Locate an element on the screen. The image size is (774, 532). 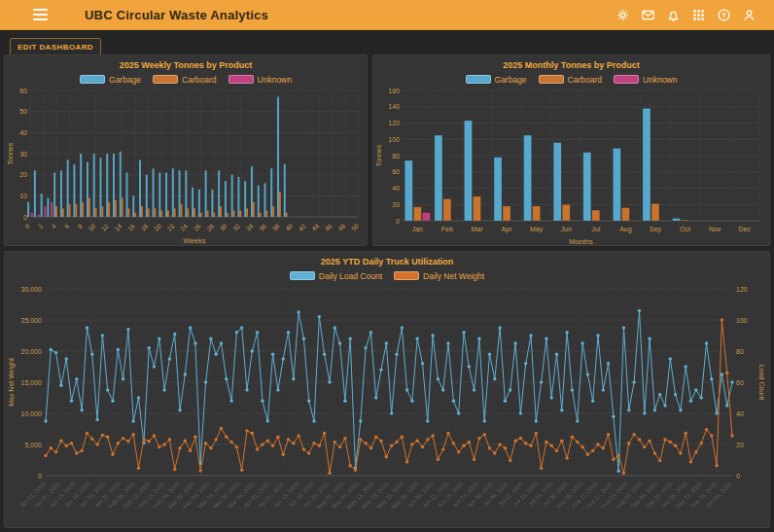
svg-text: Weeks is located at coordinates (194, 241).